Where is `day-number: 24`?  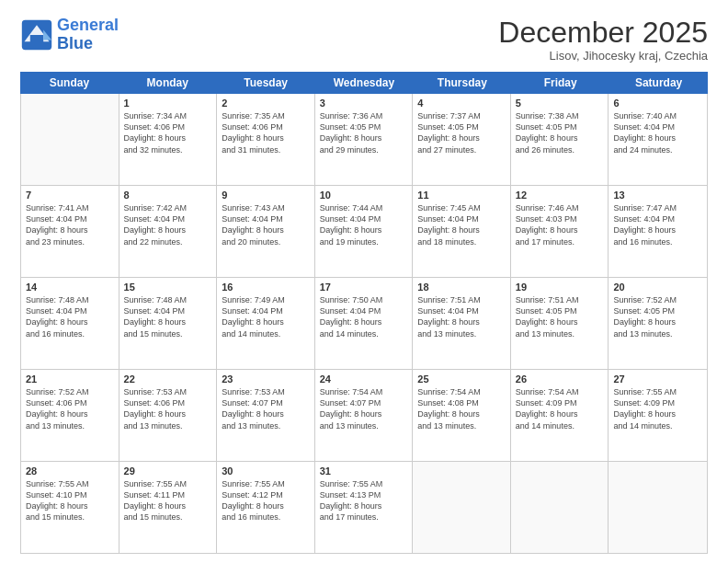
day-number: 24 is located at coordinates (364, 379).